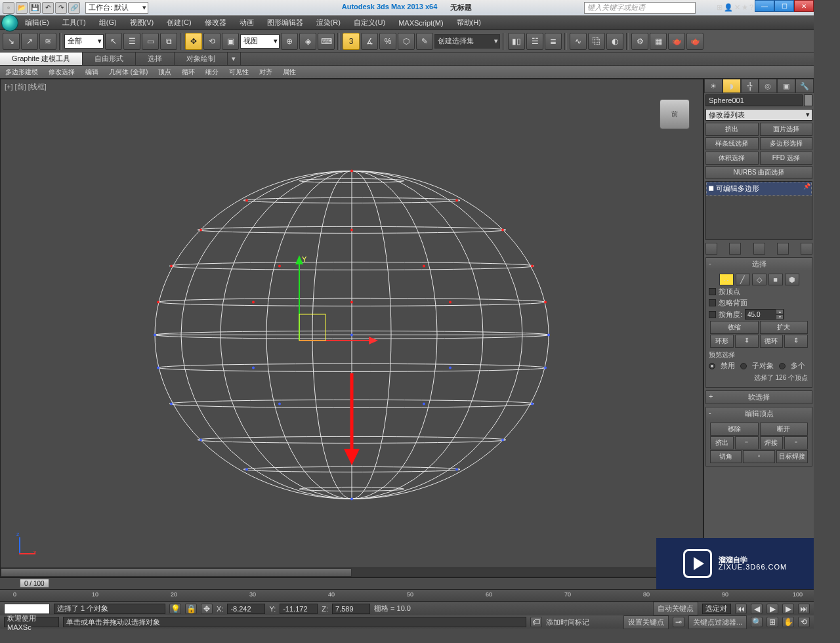  Describe the element at coordinates (62, 72) in the screenshot. I see `panel-modifysel: 修改选择` at that location.